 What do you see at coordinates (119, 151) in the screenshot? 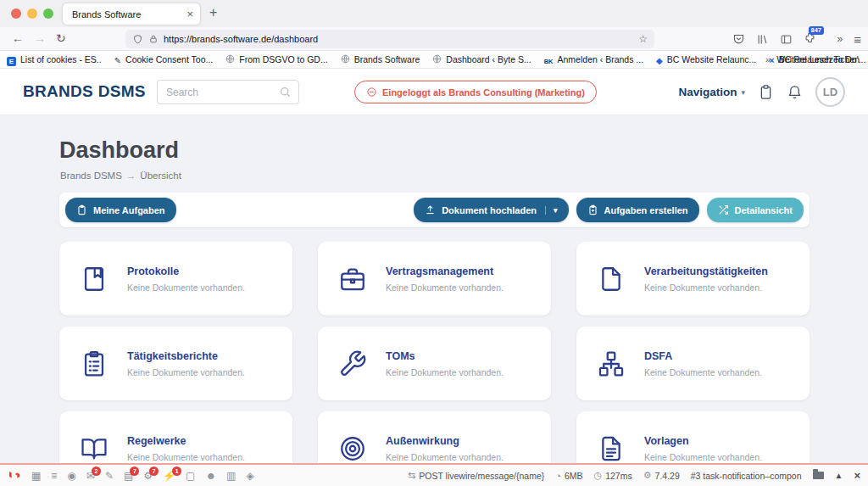
I see `page-title: Dashboard` at bounding box center [119, 151].